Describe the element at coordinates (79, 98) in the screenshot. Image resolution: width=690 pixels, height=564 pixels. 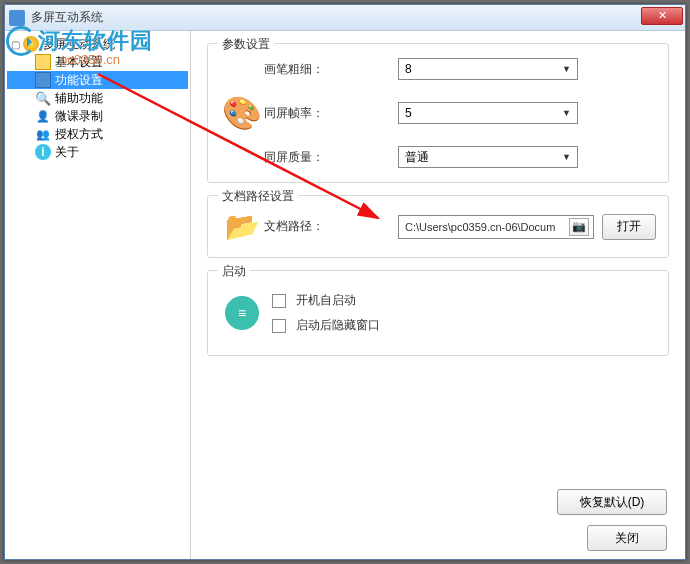
I see `tree-item-label: 辅助功能` at that location.